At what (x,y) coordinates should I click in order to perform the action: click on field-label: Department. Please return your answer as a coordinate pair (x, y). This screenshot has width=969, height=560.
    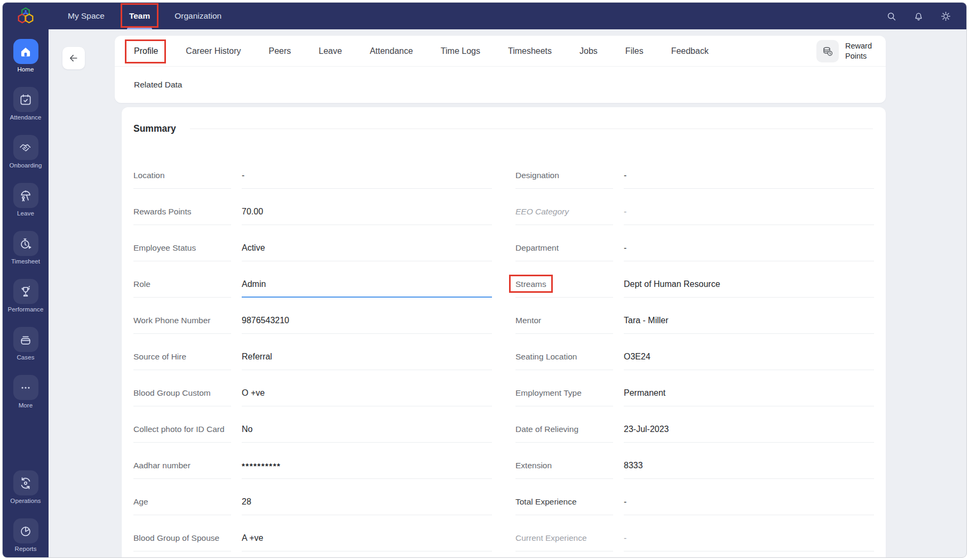
    Looking at the image, I should click on (537, 248).